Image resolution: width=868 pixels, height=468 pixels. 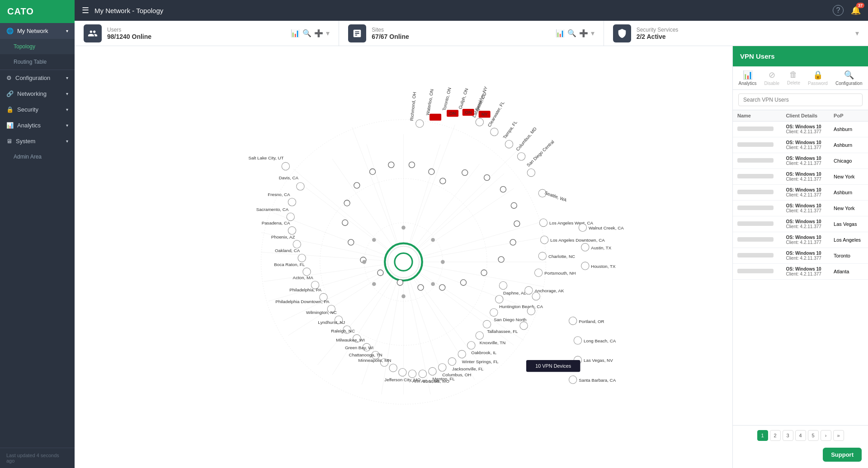 I want to click on sidebar-item-admin-area: Admin Area, so click(x=37, y=157).